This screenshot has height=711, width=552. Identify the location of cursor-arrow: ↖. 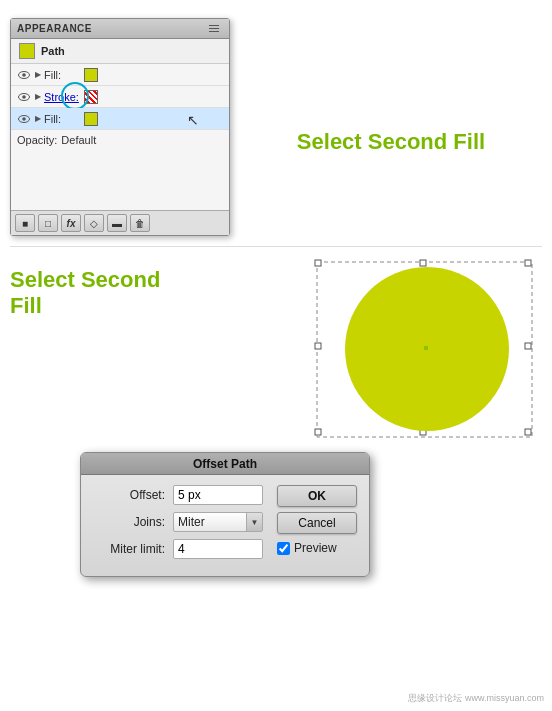
(193, 120).